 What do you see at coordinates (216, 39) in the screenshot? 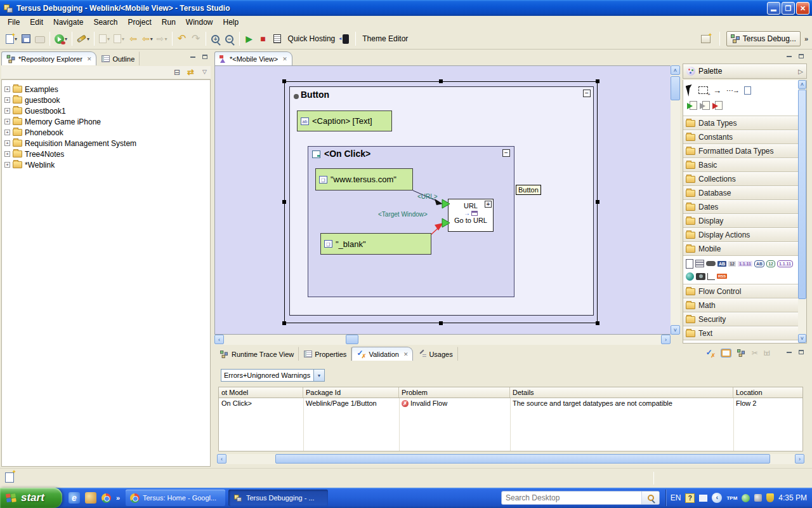
I see `zoom-in-button: +` at bounding box center [216, 39].